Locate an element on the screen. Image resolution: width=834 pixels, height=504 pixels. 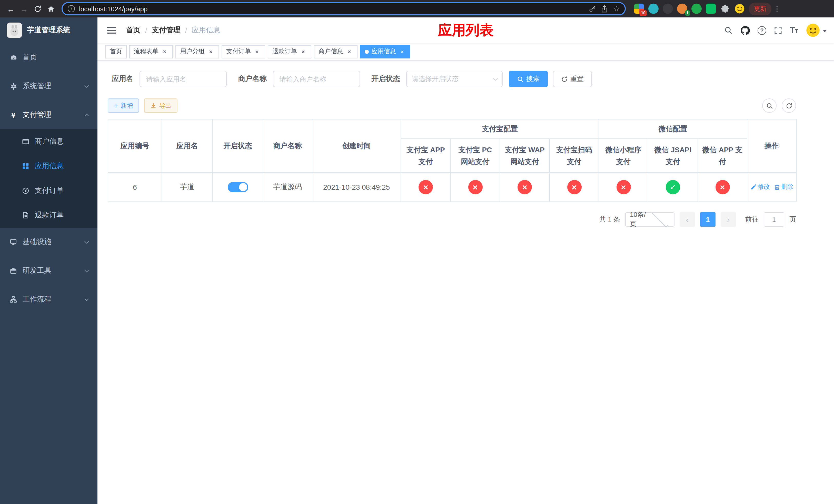
extension-green-circle-icon is located at coordinates (697, 9).